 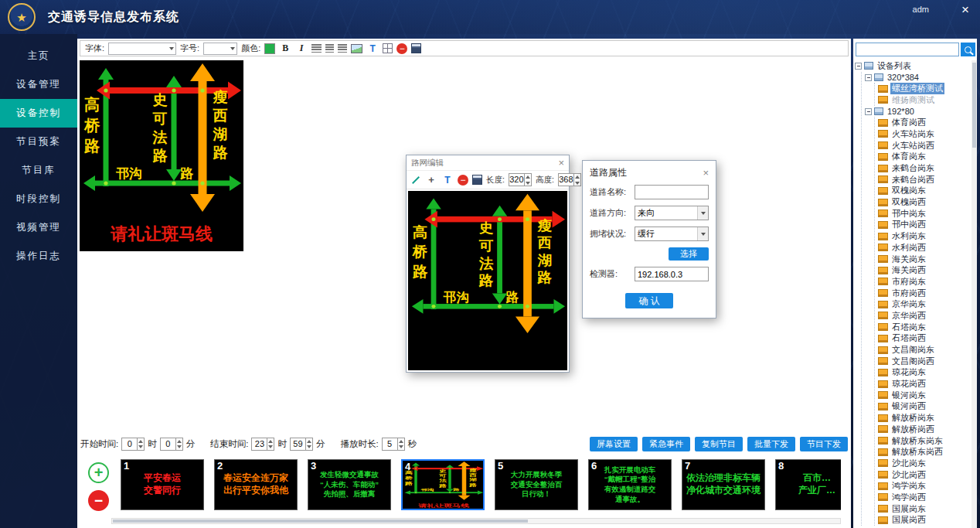 I want to click on action-button: 屏幕设置, so click(x=614, y=444).